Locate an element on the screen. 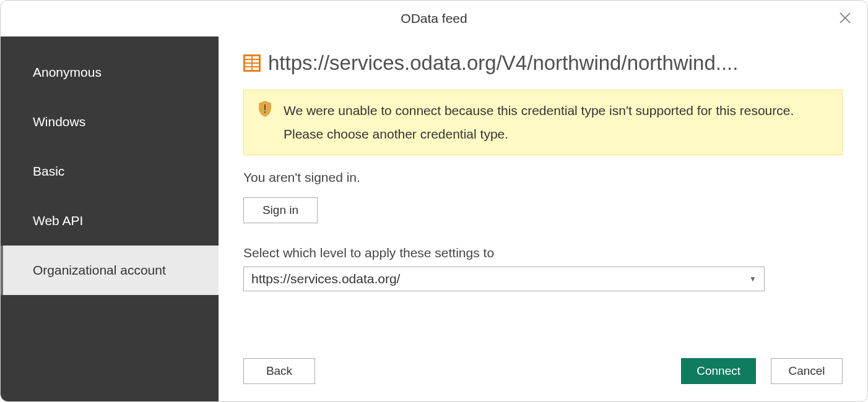 Image resolution: width=868 pixels, height=402 pixels. warning-message: We were unable to connect because this c… is located at coordinates (556, 122).